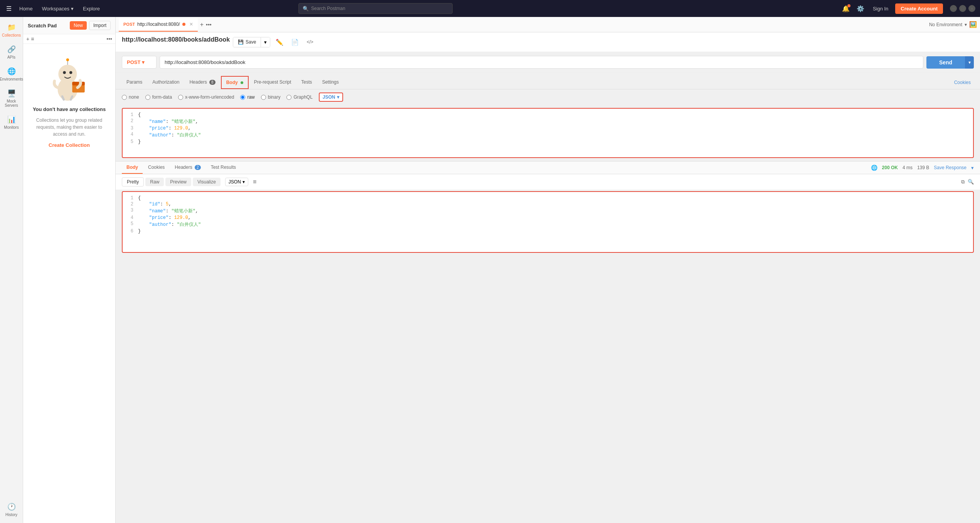 The width and height of the screenshot is (980, 523). I want to click on request-body-editor: 1 { 2 "name": "蜡笔小新", 3 "price": 129.0, …, so click(548, 133).